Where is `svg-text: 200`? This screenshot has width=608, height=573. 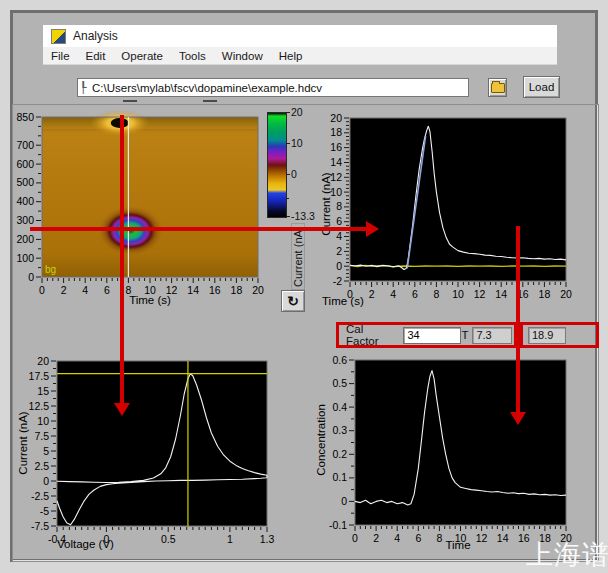
svg-text: 200 is located at coordinates (25, 239).